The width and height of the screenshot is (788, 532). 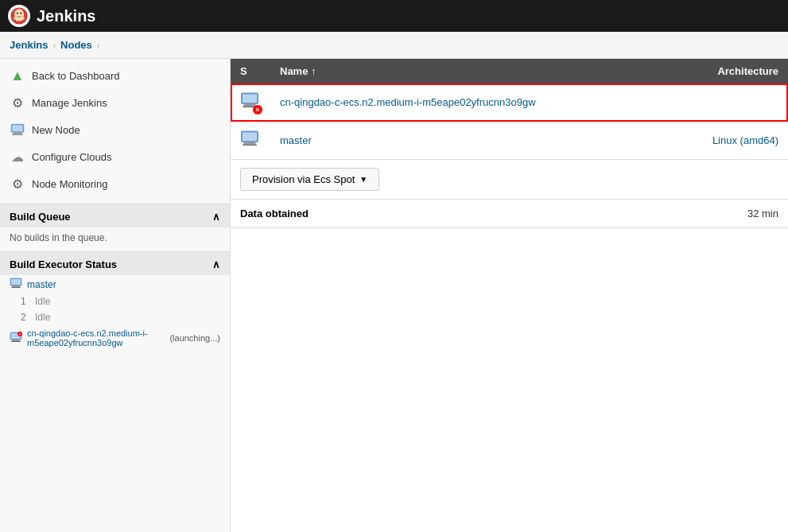 I want to click on master-name-cell: master, so click(x=468, y=141).